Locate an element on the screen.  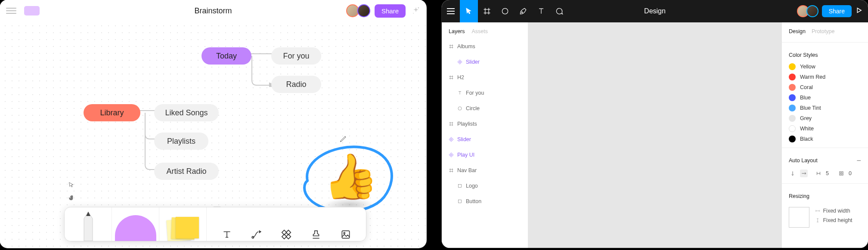
circle-icon is located at coordinates (460, 108).